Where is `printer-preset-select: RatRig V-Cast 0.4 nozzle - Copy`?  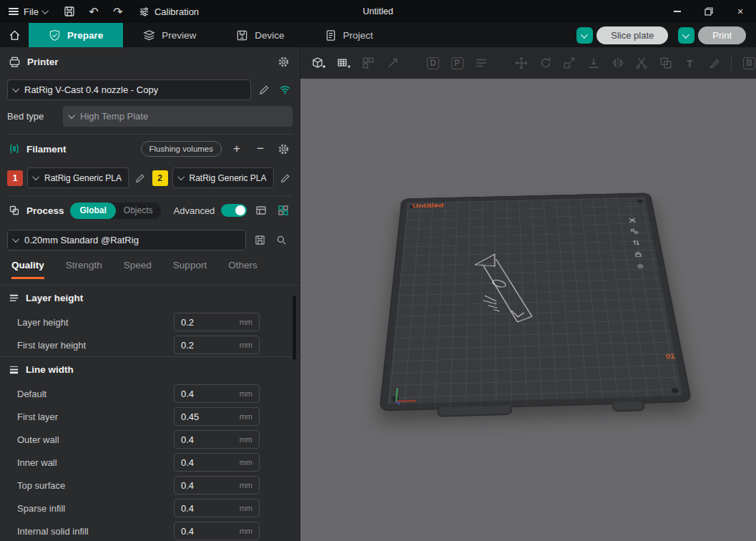 printer-preset-select: RatRig V-Cast 0.4 nozzle - Copy is located at coordinates (129, 90).